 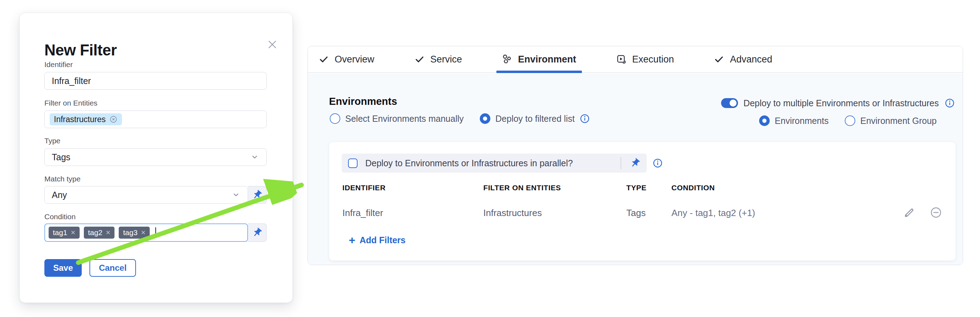 What do you see at coordinates (363, 213) in the screenshot?
I see `row-identifier: Infra_filter` at bounding box center [363, 213].